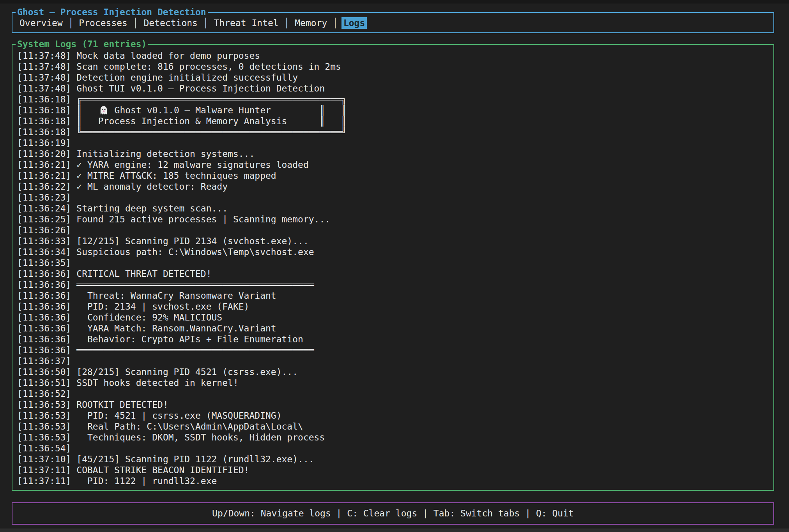 The height and width of the screenshot is (532, 789). I want to click on log-message: PID: 2134 | svchost.exe (FAKE), so click(163, 307).